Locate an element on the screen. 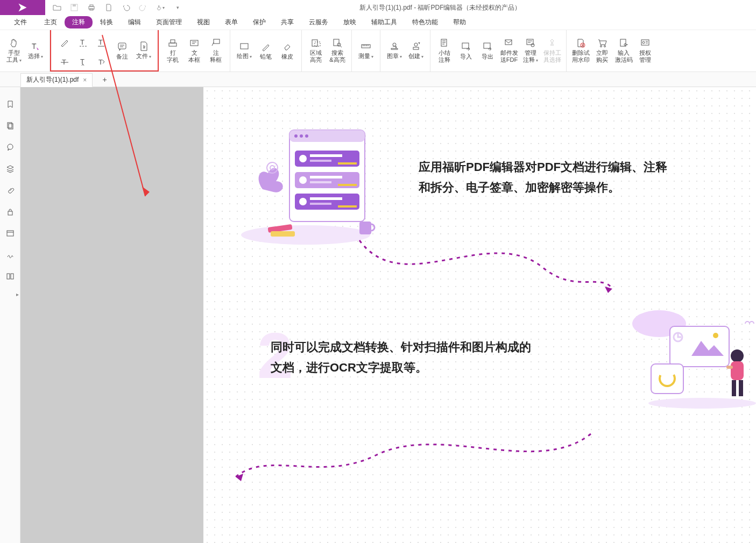 The width and height of the screenshot is (756, 543). draw-button: 绘图 is located at coordinates (244, 51).